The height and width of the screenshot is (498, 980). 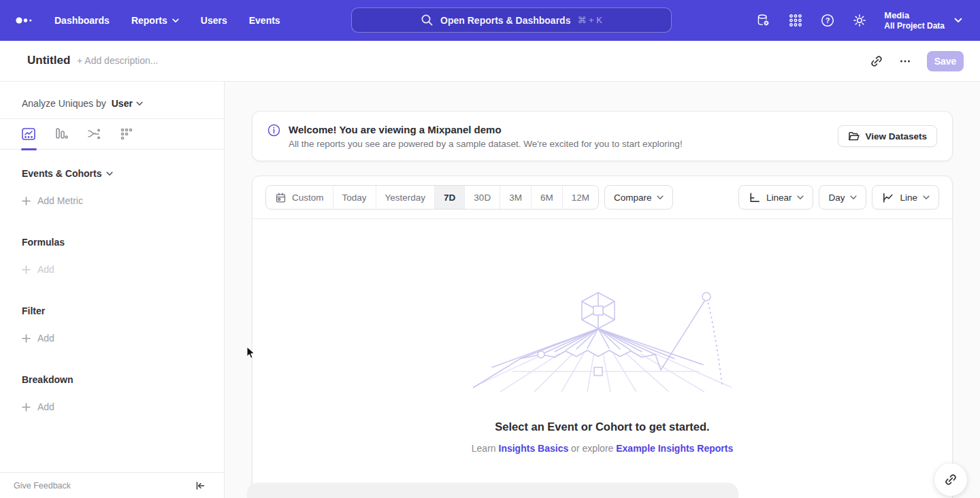 I want to click on nav-item-label: Reports, so click(x=150, y=20).